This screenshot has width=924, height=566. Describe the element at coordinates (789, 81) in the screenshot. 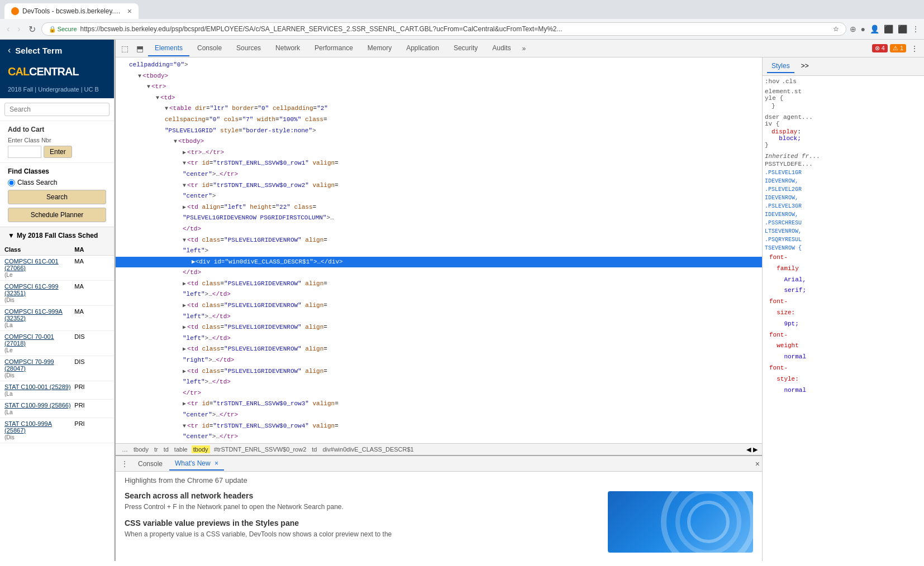

I see `styles-cls-btn: .cls` at that location.